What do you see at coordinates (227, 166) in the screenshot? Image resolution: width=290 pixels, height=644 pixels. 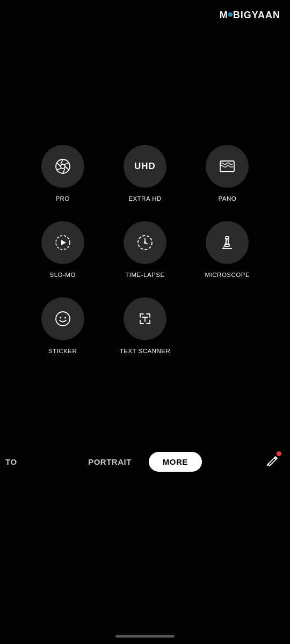 I see `panorama-icon` at bounding box center [227, 166].